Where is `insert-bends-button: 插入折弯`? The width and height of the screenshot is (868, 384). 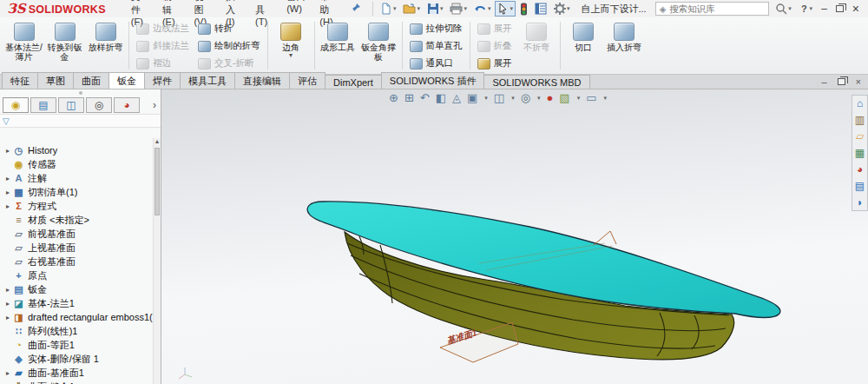 insert-bends-button: 插入折弯 is located at coordinates (625, 36).